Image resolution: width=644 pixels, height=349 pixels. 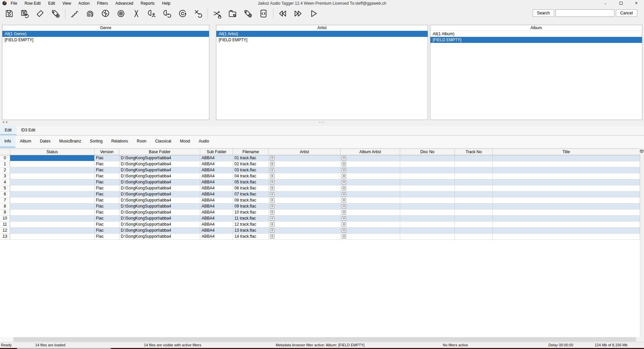 I want to click on menu-action: Action, so click(x=84, y=3).